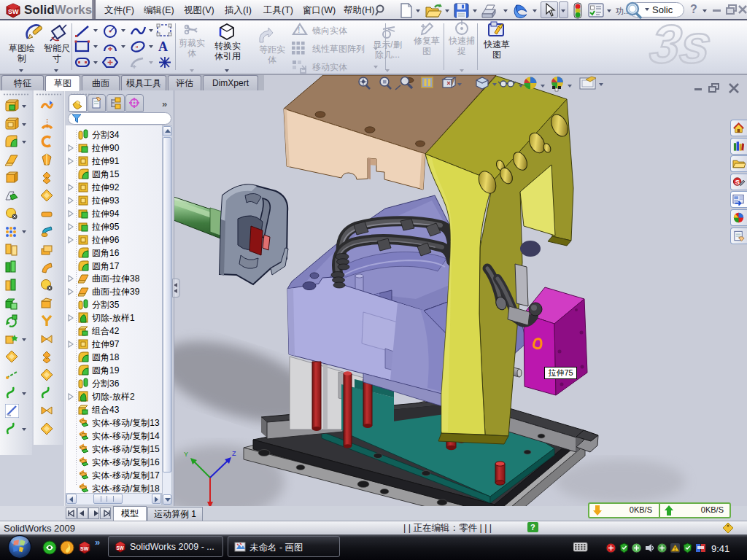 The height and width of the screenshot is (560, 747). Describe the element at coordinates (163, 47) in the screenshot. I see `svg-text: A` at that location.